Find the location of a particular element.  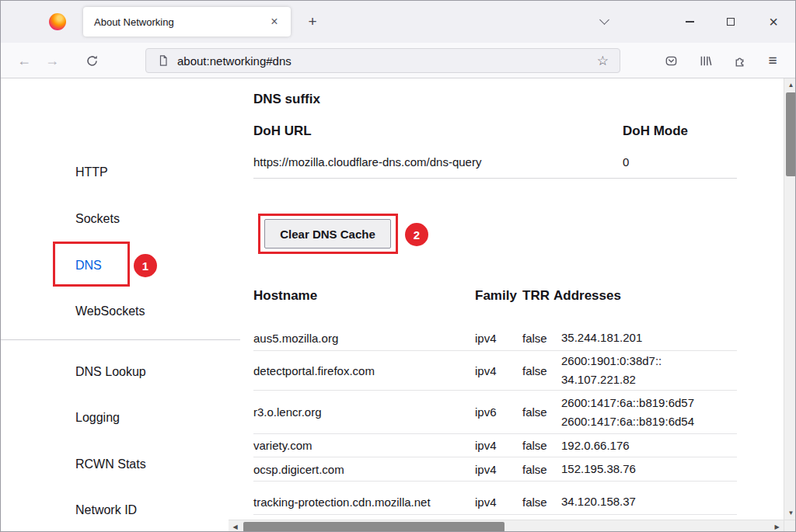

sidebar-item-network-id: Network ID is located at coordinates (106, 510).